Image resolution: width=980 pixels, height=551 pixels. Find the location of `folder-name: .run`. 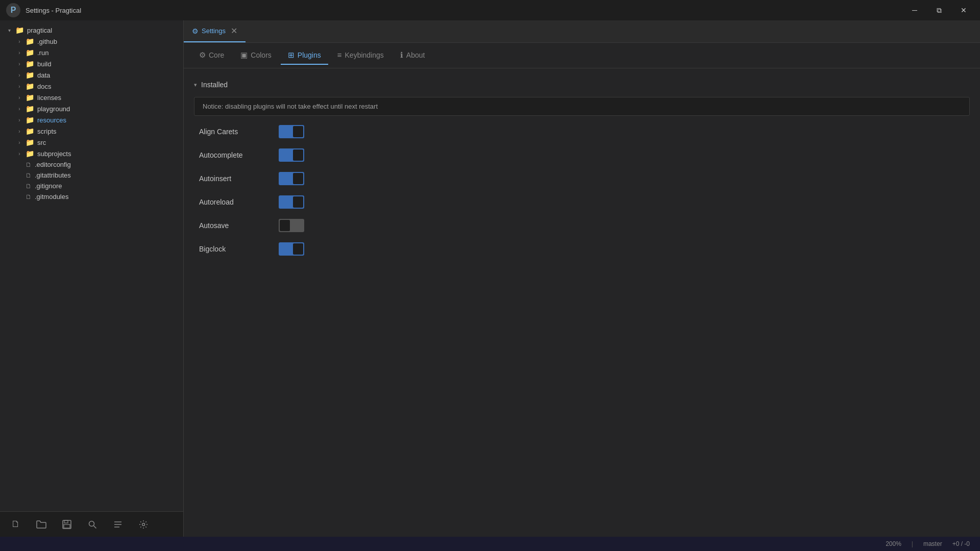

folder-name: .run is located at coordinates (43, 53).